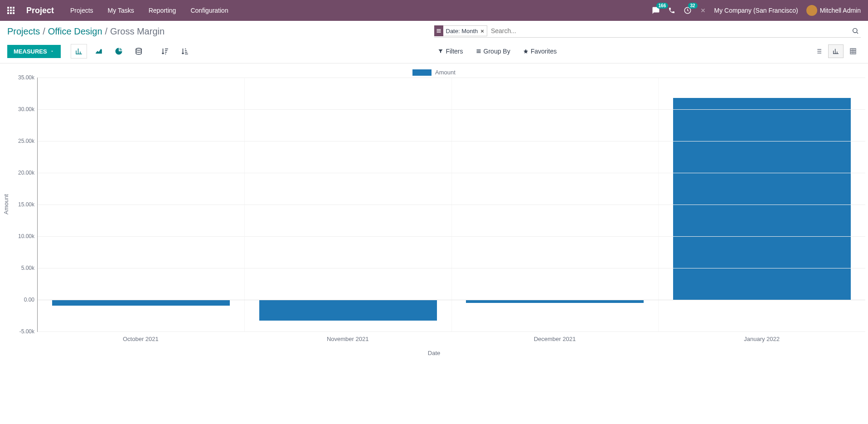 The width and height of the screenshot is (868, 424). Describe the element at coordinates (434, 353) in the screenshot. I see `x-axis-label: Date` at that location.